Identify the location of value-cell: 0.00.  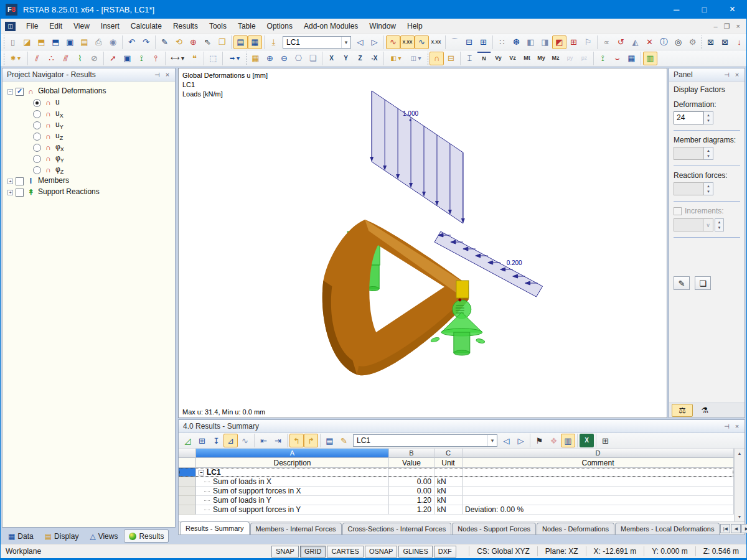
(412, 482).